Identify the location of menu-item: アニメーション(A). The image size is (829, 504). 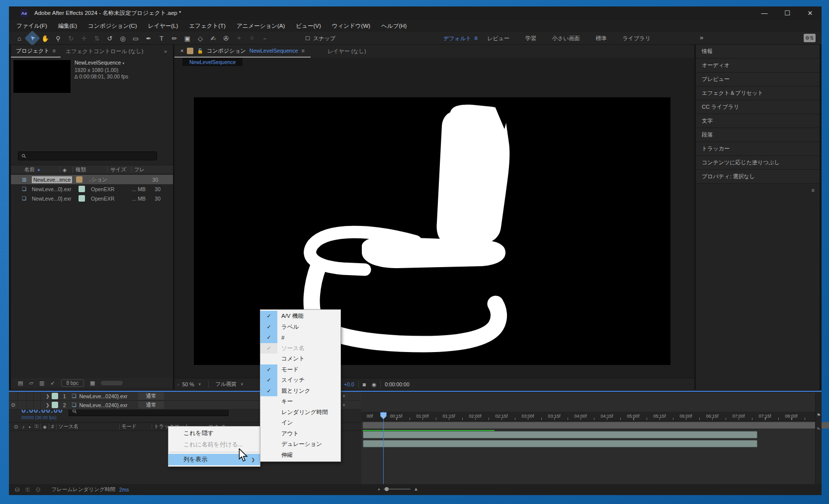
(260, 26).